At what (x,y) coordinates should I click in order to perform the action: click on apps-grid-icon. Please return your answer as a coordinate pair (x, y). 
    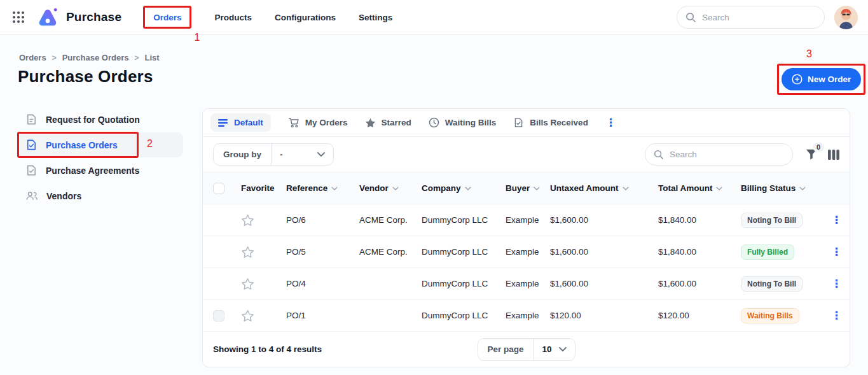
    Looking at the image, I should click on (18, 17).